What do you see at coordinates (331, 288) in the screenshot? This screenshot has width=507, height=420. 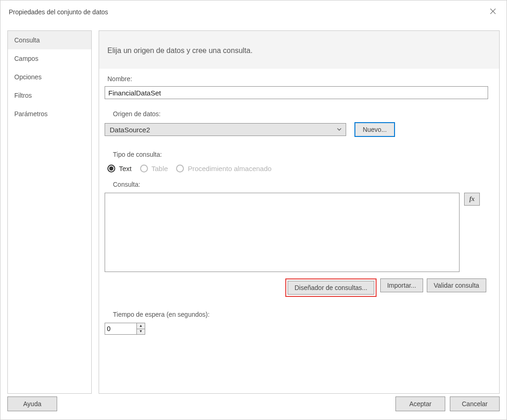 I see `highlight-annotation: Diseñador de consultas...` at bounding box center [331, 288].